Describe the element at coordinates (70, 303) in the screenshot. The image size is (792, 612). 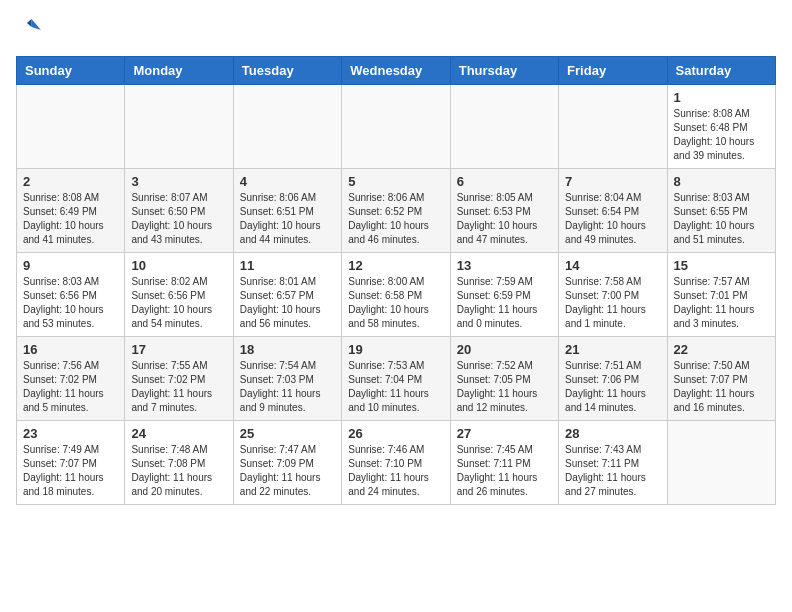
I see `day-info: Sunrise: 8:03 AM Sunset: 6:56 PM Dayligh…` at that location.